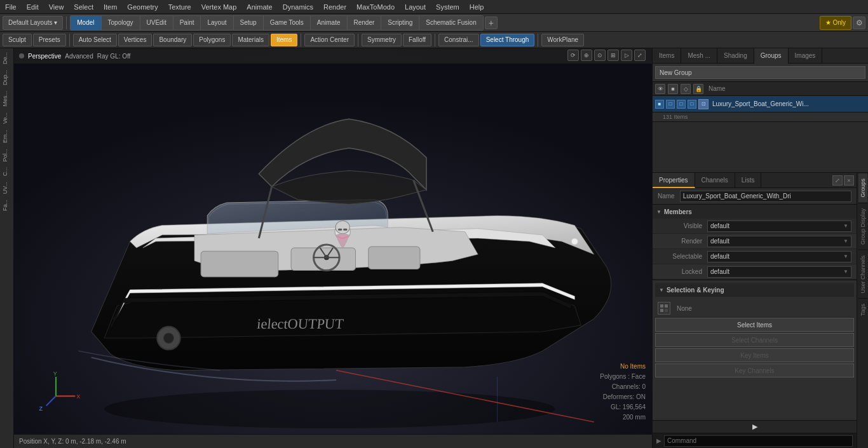 Image resolution: width=868 pixels, height=448 pixels. What do you see at coordinates (859, 23) in the screenshot?
I see `settings-button: ⚙` at bounding box center [859, 23].